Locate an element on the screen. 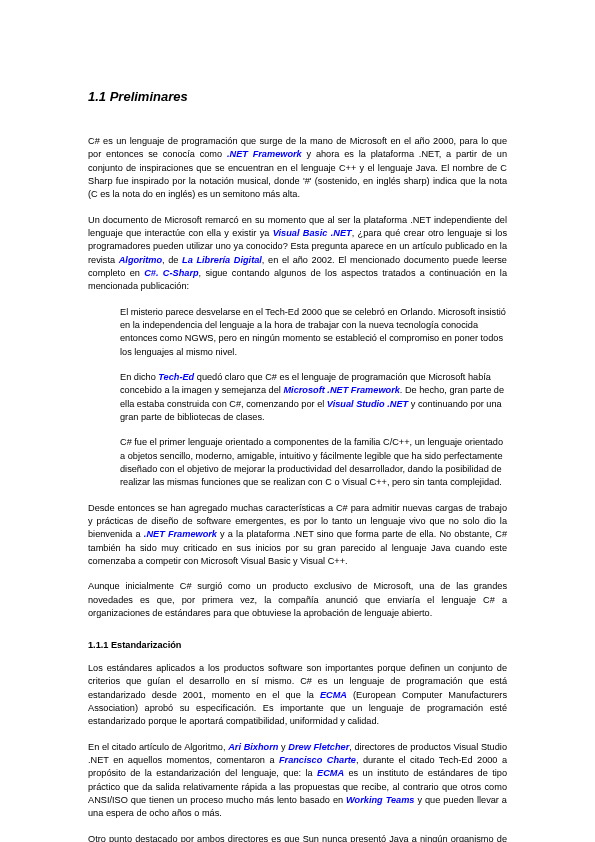 The image size is (595, 842). link-teched: Tech-Ed is located at coordinates (176, 377).